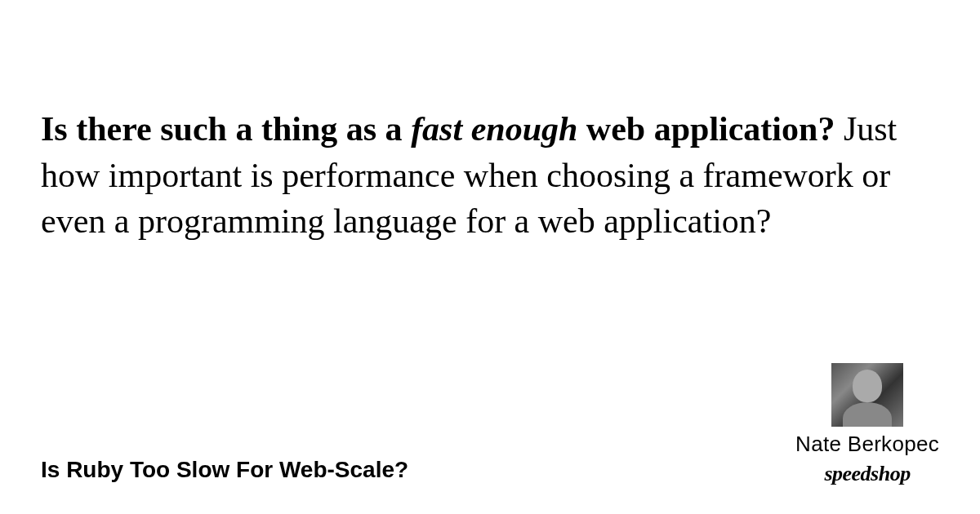 The height and width of the screenshot is (514, 980). Describe the element at coordinates (867, 474) in the screenshot. I see `brand-name: speedshop` at that location.